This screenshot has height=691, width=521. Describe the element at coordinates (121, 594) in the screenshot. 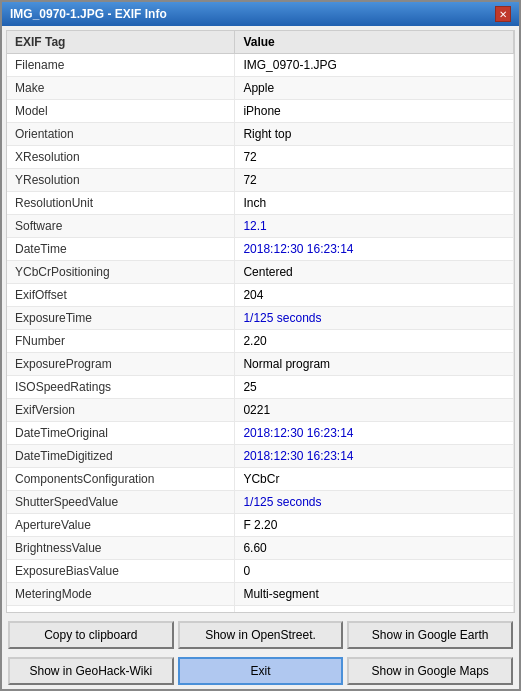

I see `exif-tag-cell: MeteringMode` at that location.